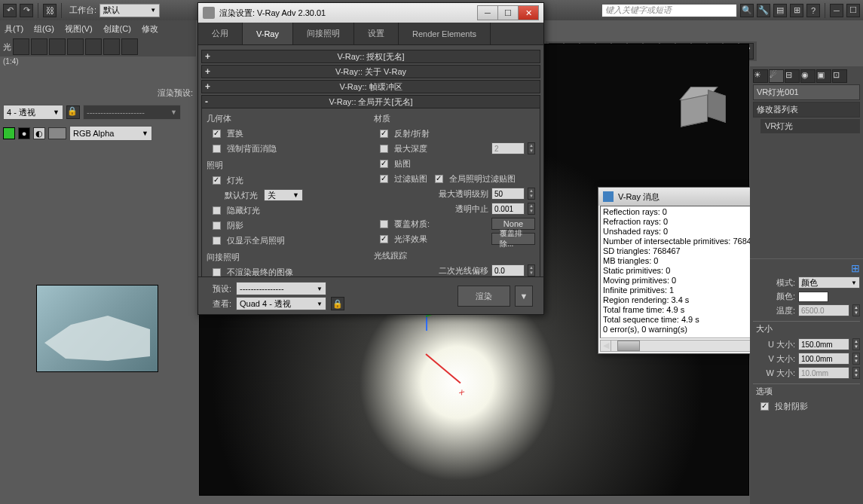 This screenshot has width=863, height=504. I want to click on alpha-dropdown: RGB Alpha▼, so click(111, 133).